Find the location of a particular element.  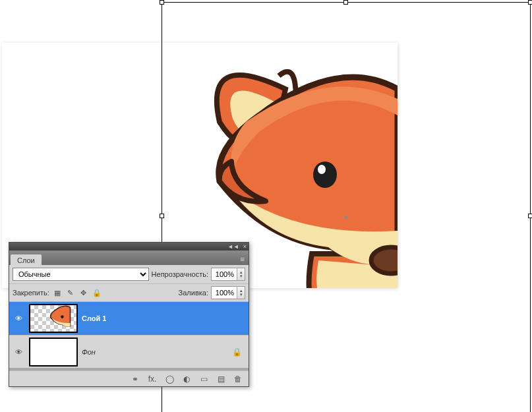

fill-spinner: ▴▾ is located at coordinates (241, 293).